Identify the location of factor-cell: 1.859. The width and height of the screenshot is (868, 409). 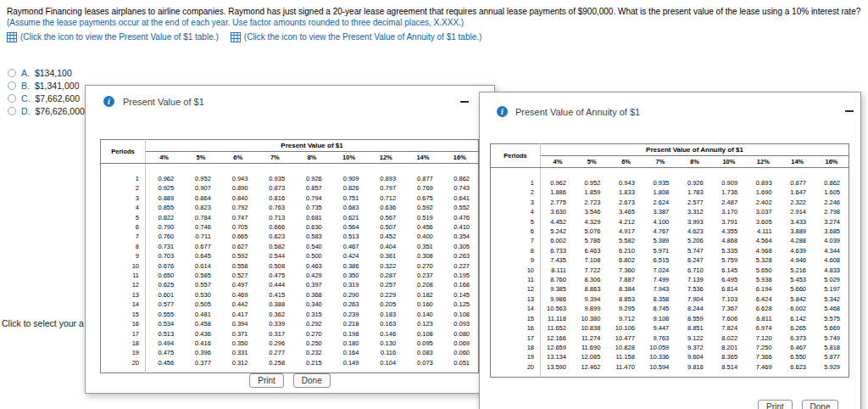
(592, 192).